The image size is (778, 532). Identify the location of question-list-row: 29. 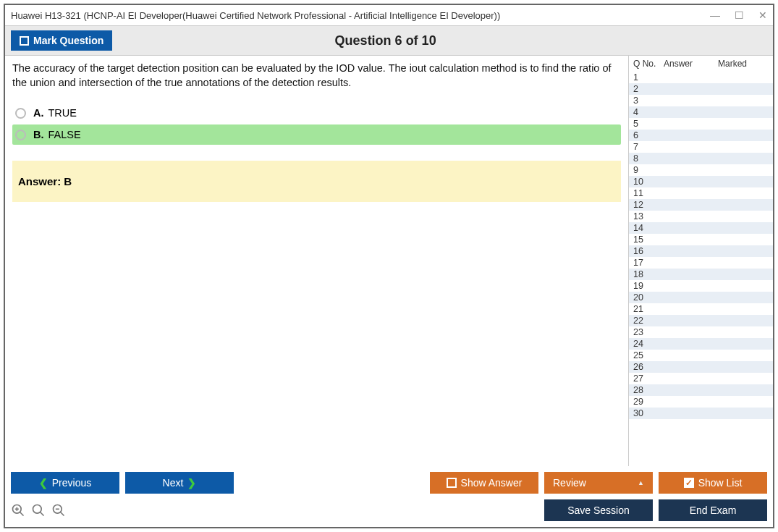
(701, 402).